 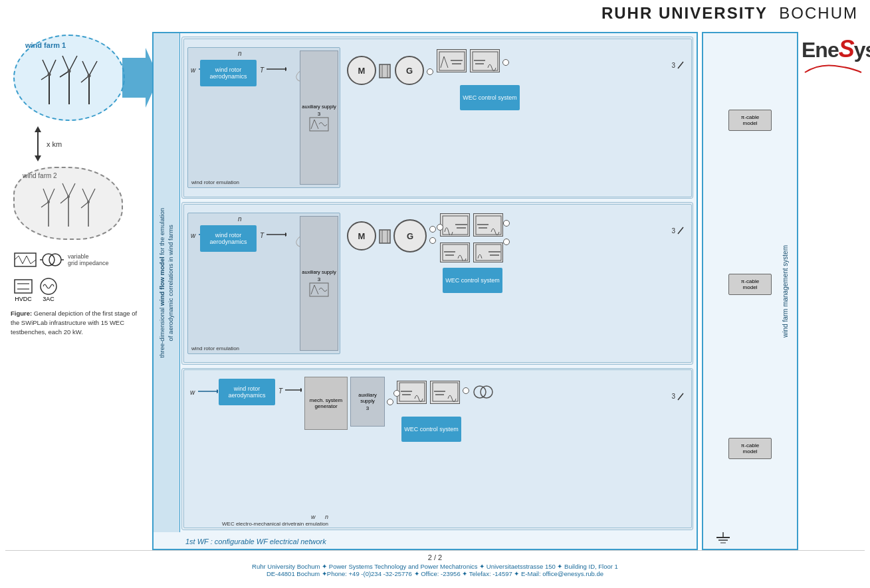 I want to click on xkm-section: x km, so click(x=91, y=144).